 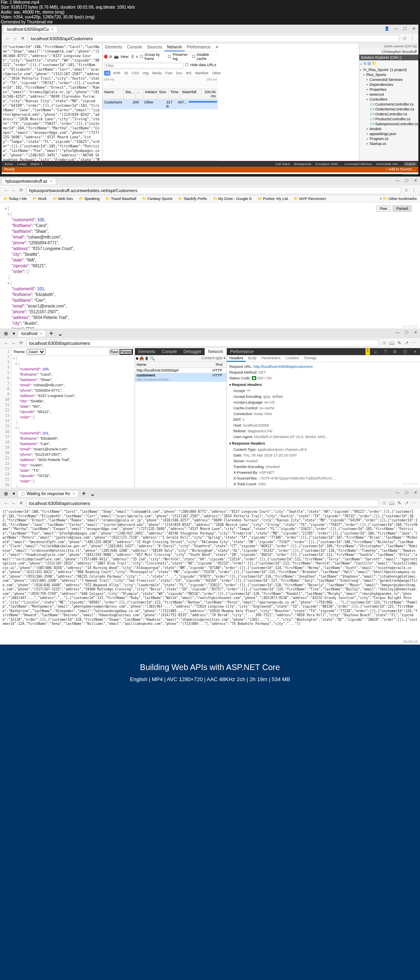 I want to click on network-row: http://localhost:63058/api/ HTTP, so click(x=180, y=370).